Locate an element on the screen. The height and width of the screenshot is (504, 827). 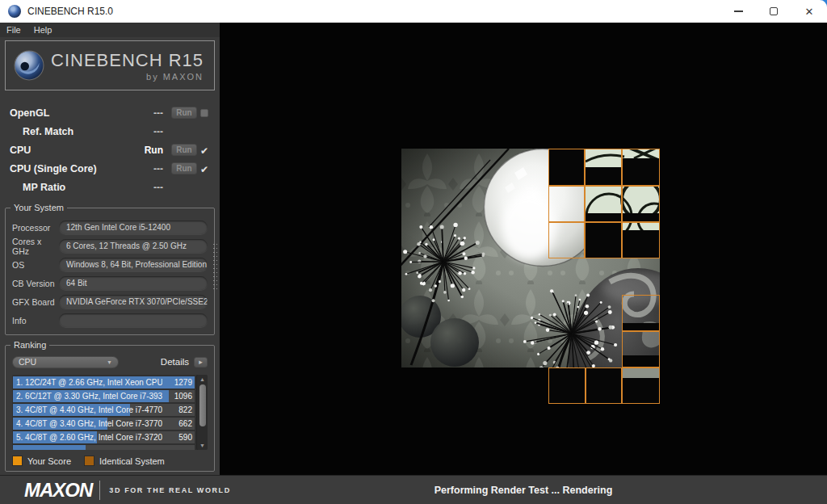
details-label: Details is located at coordinates (174, 362).